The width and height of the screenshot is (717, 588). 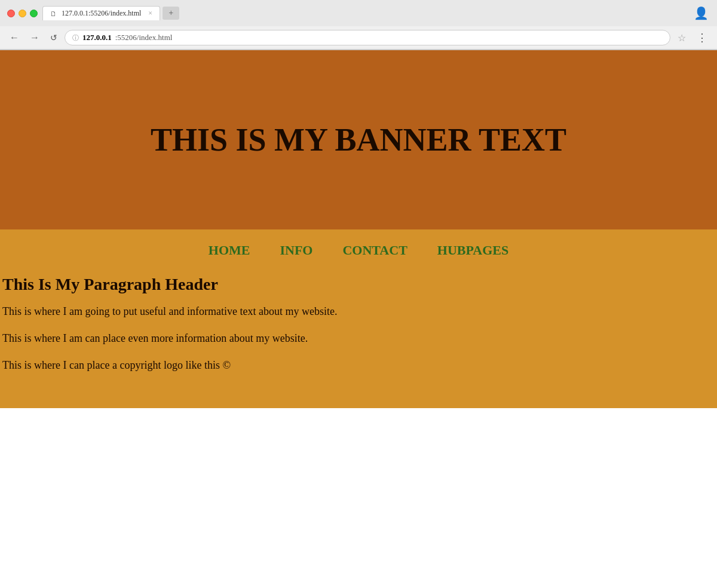 What do you see at coordinates (35, 38) in the screenshot?
I see `forward-button: →` at bounding box center [35, 38].